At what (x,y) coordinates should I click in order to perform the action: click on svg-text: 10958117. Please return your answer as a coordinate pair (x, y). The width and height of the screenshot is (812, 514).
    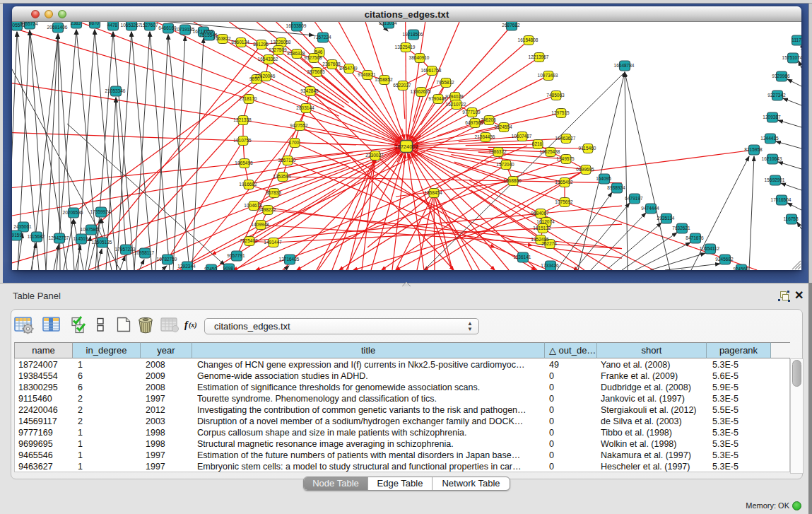
    Looking at the image, I should click on (144, 253).